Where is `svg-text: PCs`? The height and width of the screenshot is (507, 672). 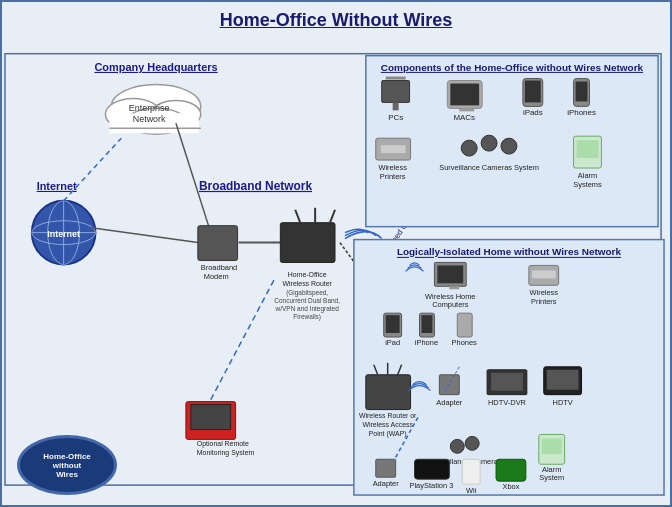
svg-text: PCs is located at coordinates (396, 118).